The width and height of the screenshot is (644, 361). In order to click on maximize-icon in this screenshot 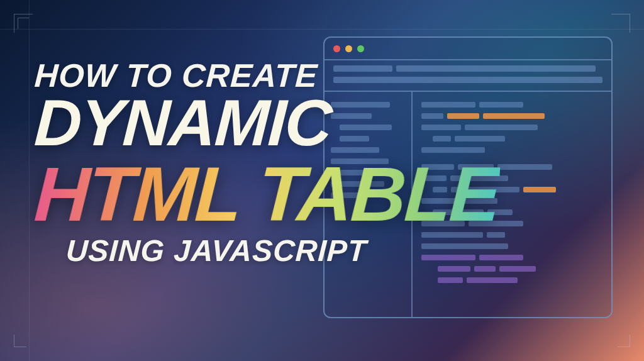, I will do `click(361, 49)`.